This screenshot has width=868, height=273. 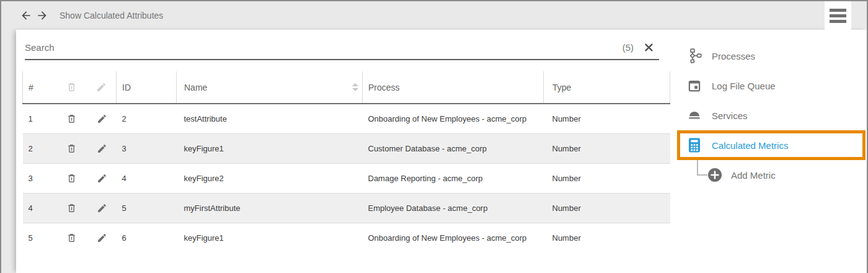 What do you see at coordinates (628, 47) in the screenshot?
I see `result-count: (5)` at bounding box center [628, 47].